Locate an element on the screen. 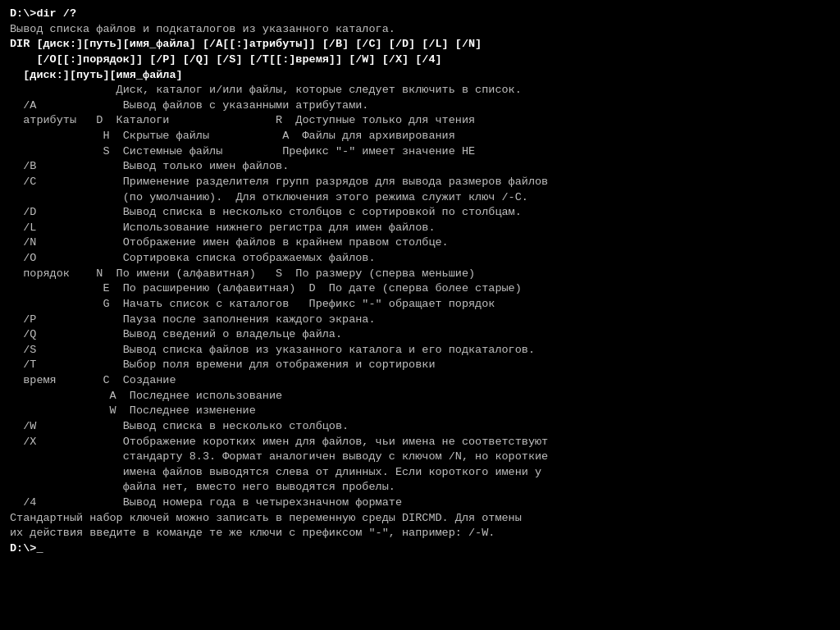  terminal-line: /P Пауза после заполнения каждого экрана… is located at coordinates (420, 320).